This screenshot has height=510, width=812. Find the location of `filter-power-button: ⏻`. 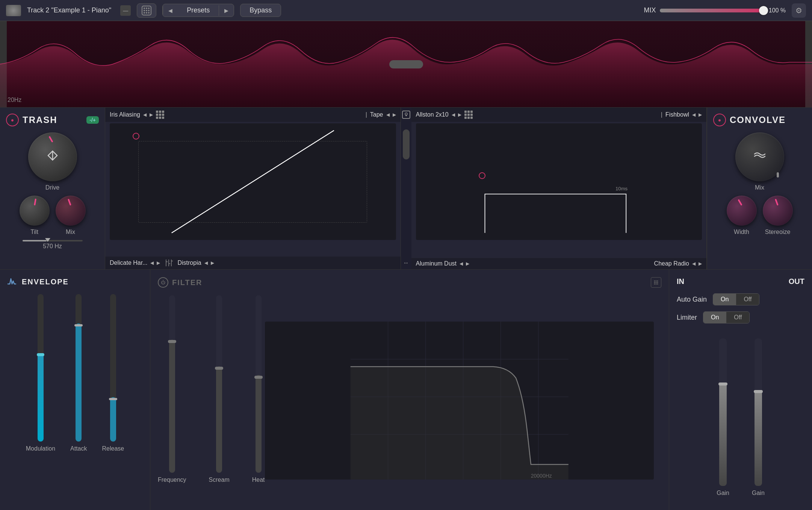

filter-power-button: ⏻ is located at coordinates (163, 282).